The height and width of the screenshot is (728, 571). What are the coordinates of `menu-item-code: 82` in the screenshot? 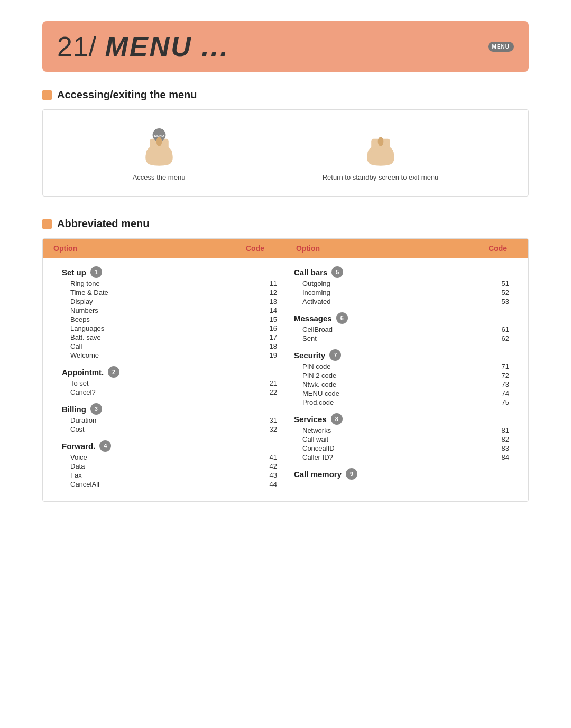 It's located at (501, 440).